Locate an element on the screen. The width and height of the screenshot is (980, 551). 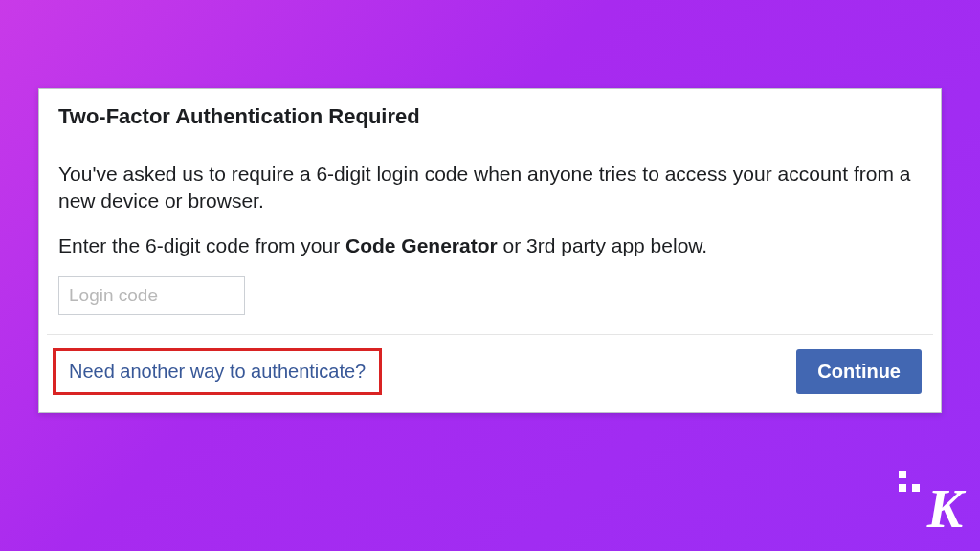
watermark-letter: K is located at coordinates (946, 509).